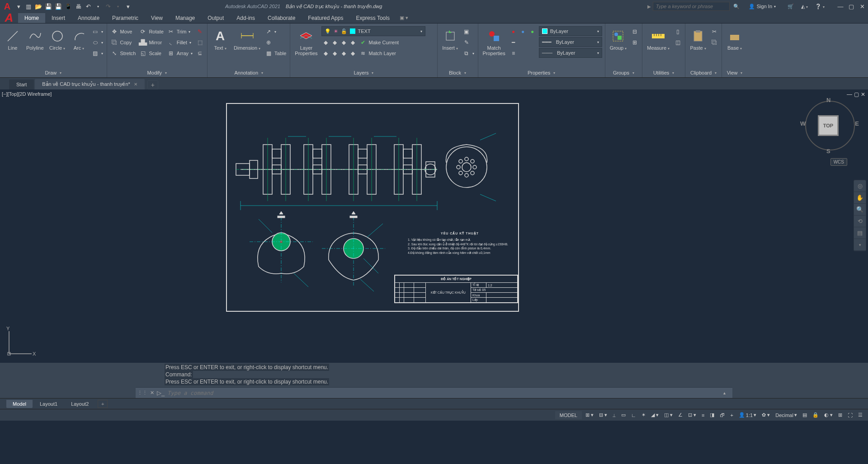 The height and width of the screenshot is (464, 868). Describe the element at coordinates (860, 210) in the screenshot. I see `nav-zoom-icon: 🔍` at that location.